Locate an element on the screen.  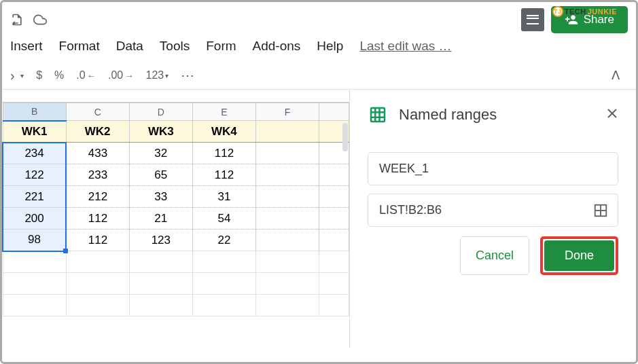
cell-c6: 112 is located at coordinates (98, 240).